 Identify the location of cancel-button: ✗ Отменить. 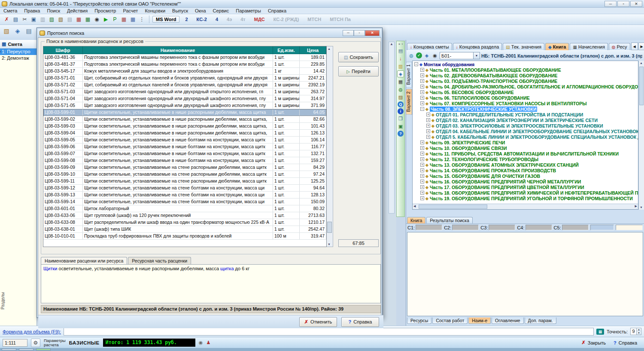
(318, 322).